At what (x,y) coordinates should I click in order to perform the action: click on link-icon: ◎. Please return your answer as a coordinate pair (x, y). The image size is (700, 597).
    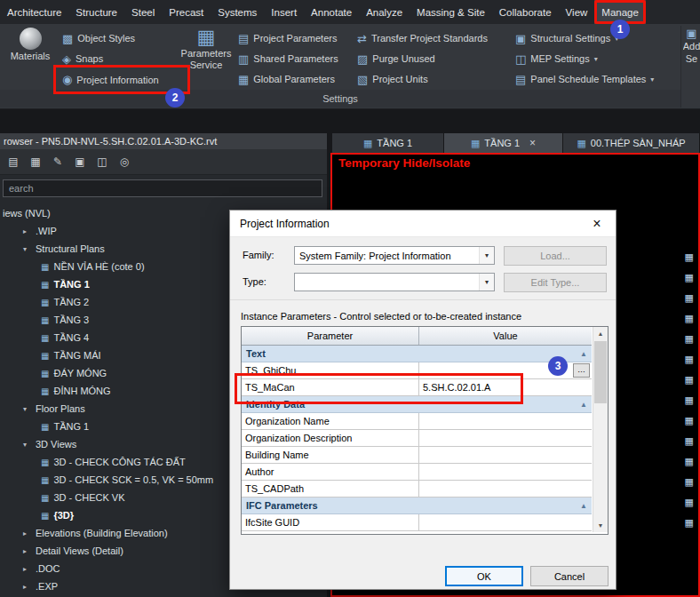
    Looking at the image, I should click on (124, 162).